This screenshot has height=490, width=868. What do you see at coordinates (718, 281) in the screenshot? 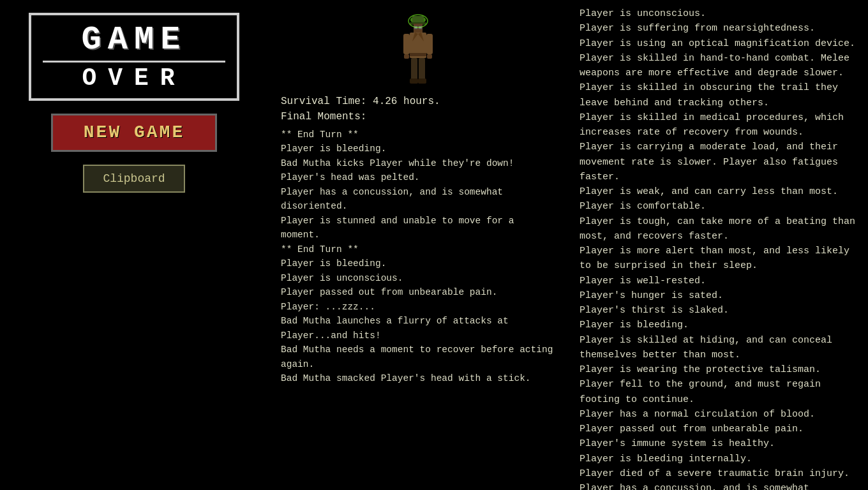
I see `status-log-line: Player is well-rested.` at bounding box center [718, 281].